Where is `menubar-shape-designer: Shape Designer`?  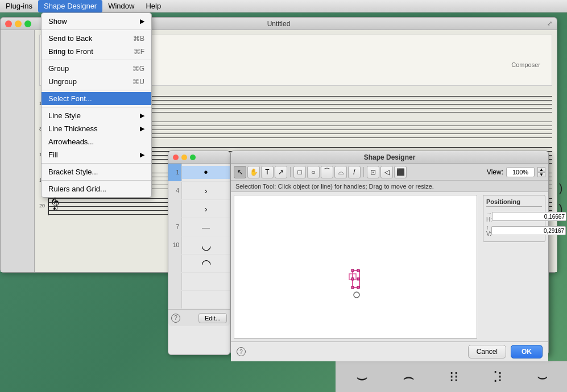 menubar-shape-designer: Shape Designer is located at coordinates (71, 6).